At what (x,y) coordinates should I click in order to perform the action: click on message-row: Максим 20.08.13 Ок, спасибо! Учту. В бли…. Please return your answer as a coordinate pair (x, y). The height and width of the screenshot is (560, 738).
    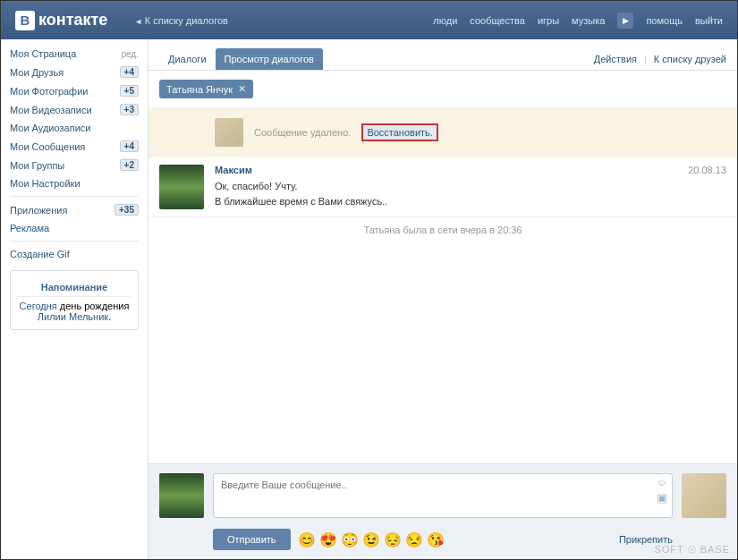
    Looking at the image, I should click on (443, 187).